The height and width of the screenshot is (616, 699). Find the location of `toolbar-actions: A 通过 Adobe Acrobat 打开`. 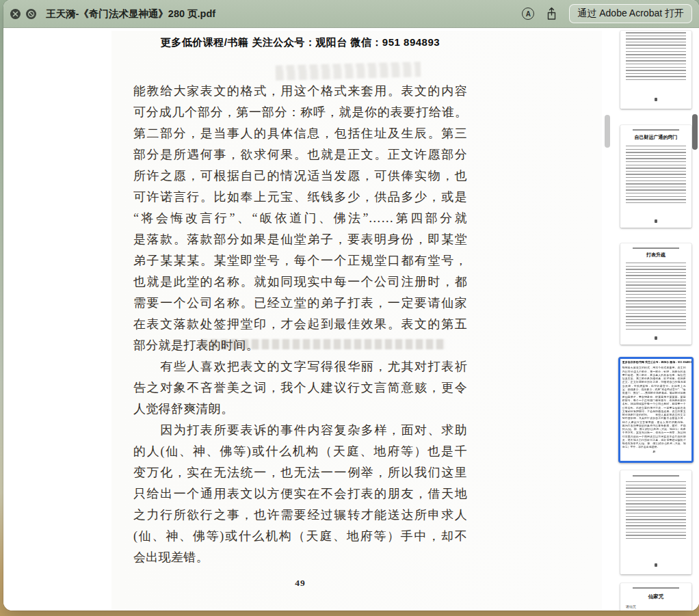

toolbar-actions: A 通过 Adobe Acrobat 打开 is located at coordinates (607, 14).